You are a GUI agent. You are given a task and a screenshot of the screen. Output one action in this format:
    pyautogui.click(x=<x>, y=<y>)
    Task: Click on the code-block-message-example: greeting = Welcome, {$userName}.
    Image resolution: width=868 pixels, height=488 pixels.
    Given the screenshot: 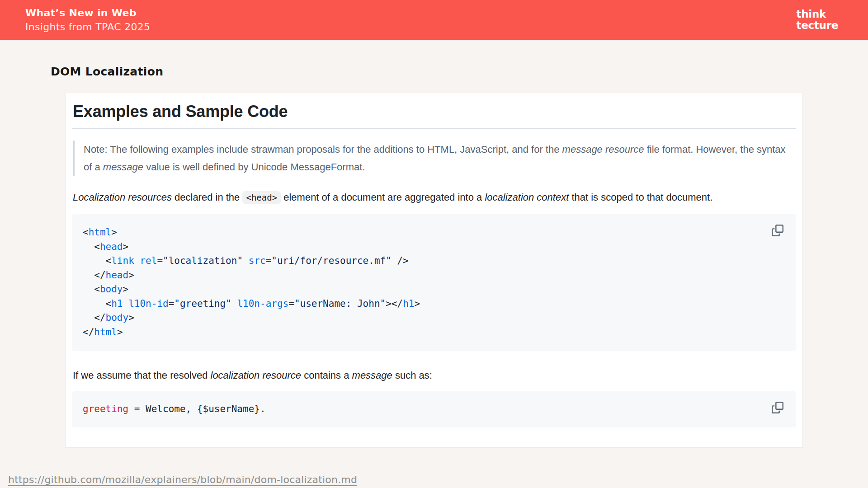 What is the action you would take?
    pyautogui.click(x=434, y=409)
    